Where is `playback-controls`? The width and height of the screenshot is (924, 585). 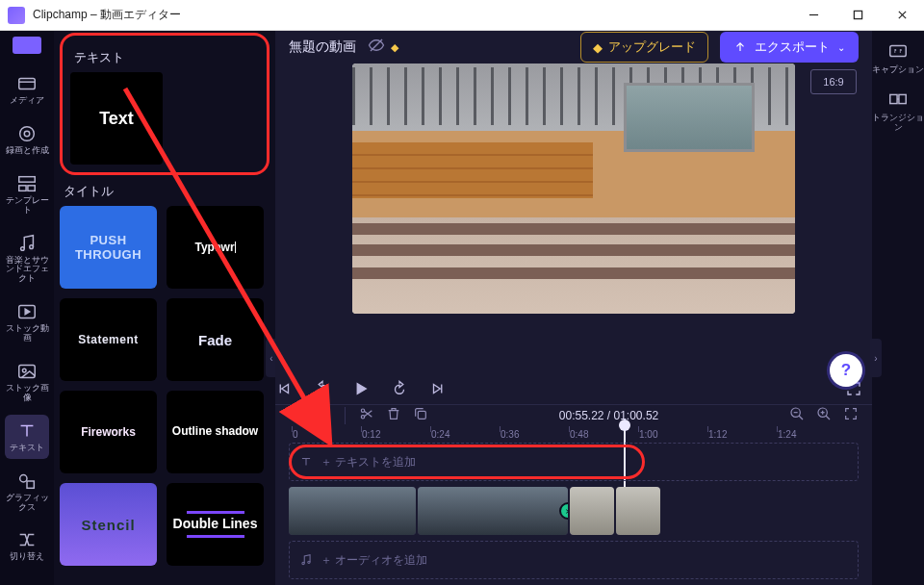 playback-controls is located at coordinates (574, 391).